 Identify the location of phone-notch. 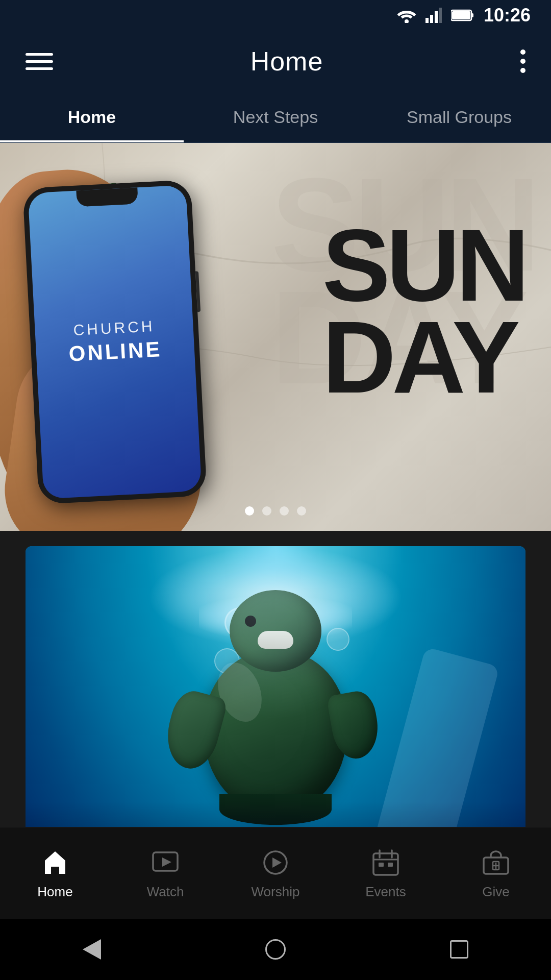
(107, 197).